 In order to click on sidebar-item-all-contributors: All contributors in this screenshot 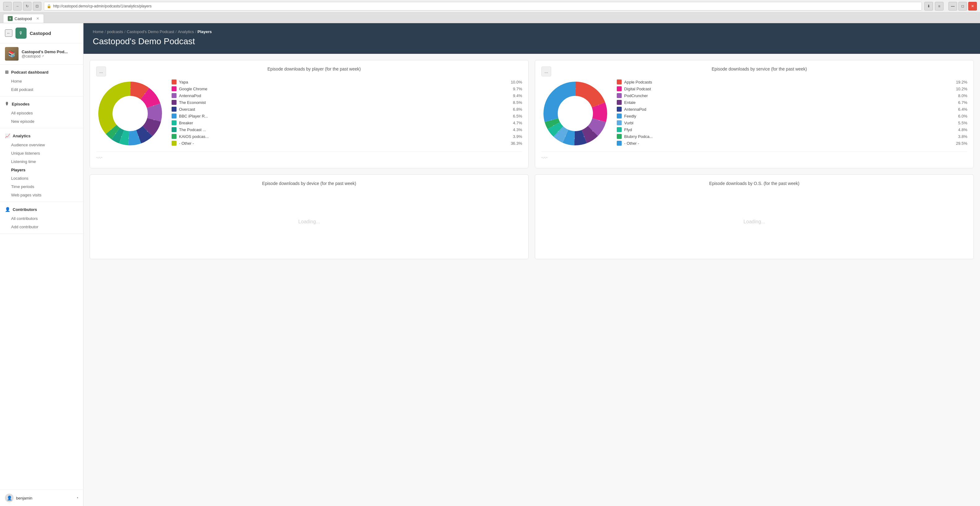, I will do `click(42, 219)`.